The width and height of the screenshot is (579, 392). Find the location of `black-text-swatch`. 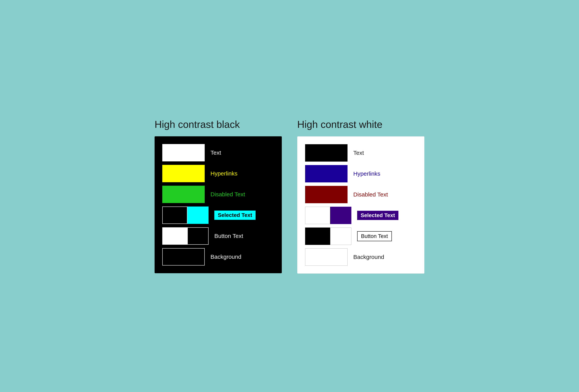

black-text-swatch is located at coordinates (183, 153).